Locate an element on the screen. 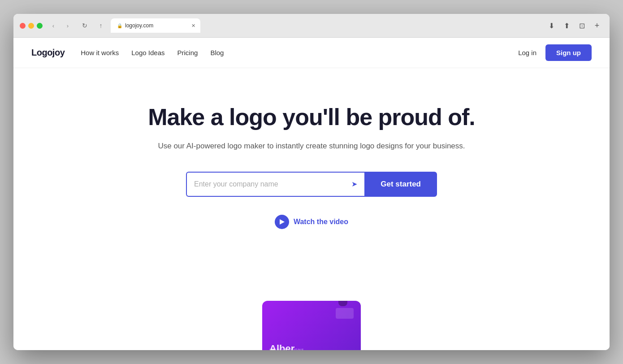 This screenshot has width=623, height=364. get-started-button: Get started is located at coordinates (401, 184).